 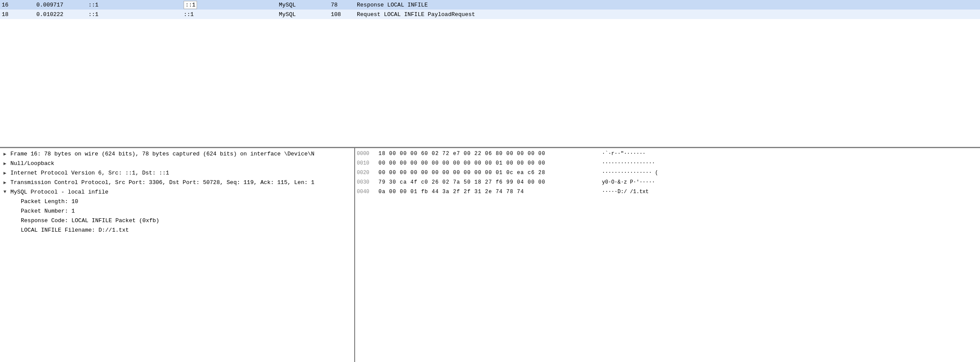 I want to click on packet-info: Request LOCAL INFILE PayloadRequest, so click(x=668, y=15).